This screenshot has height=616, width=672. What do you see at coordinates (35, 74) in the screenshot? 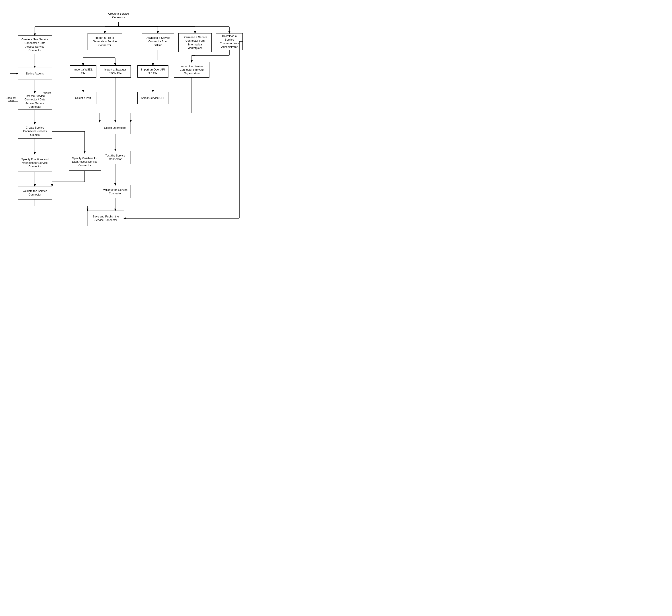
I see `box-define-actions: Define Actions` at bounding box center [35, 74].